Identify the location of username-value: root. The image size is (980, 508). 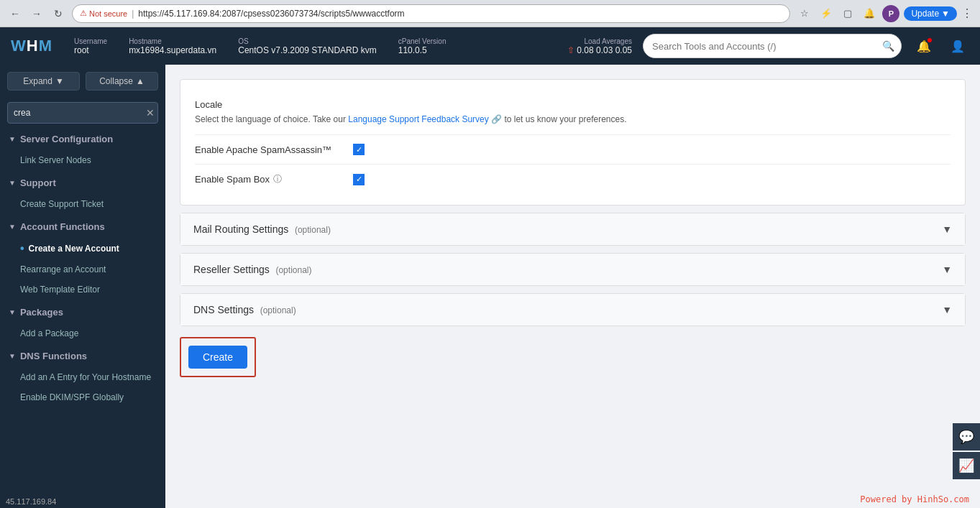
(91, 50).